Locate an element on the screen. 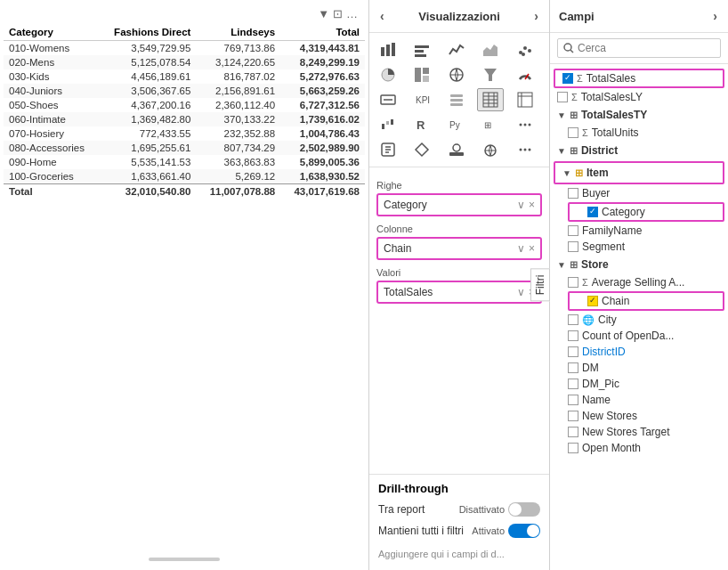 The height and width of the screenshot is (570, 728). section-item: ▼ ⊞ Item is located at coordinates (639, 173).